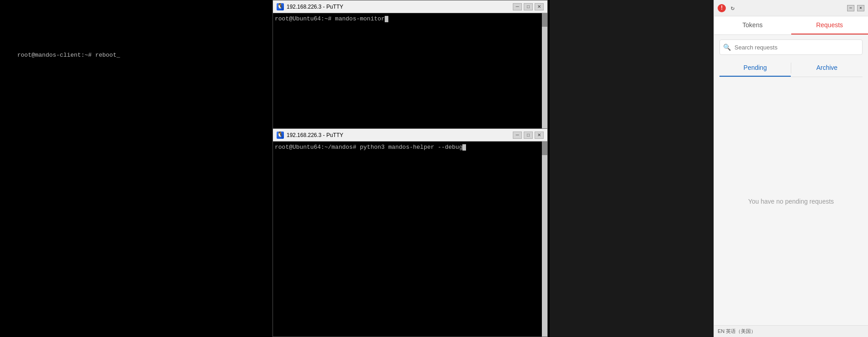  Describe the element at coordinates (410, 19) in the screenshot. I see `putty-line-1: root@Ubuntu64:~# mandos-monitor` at that location.